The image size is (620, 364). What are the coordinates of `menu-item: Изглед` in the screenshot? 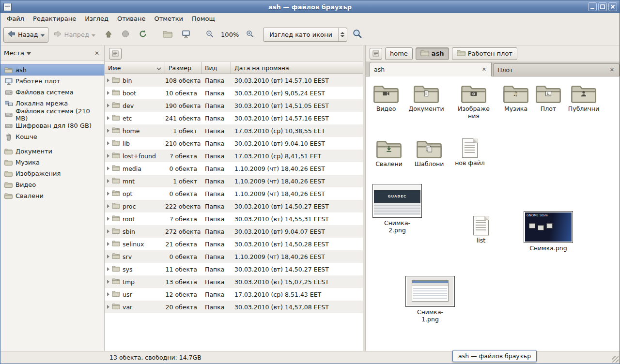 It's located at (97, 18).